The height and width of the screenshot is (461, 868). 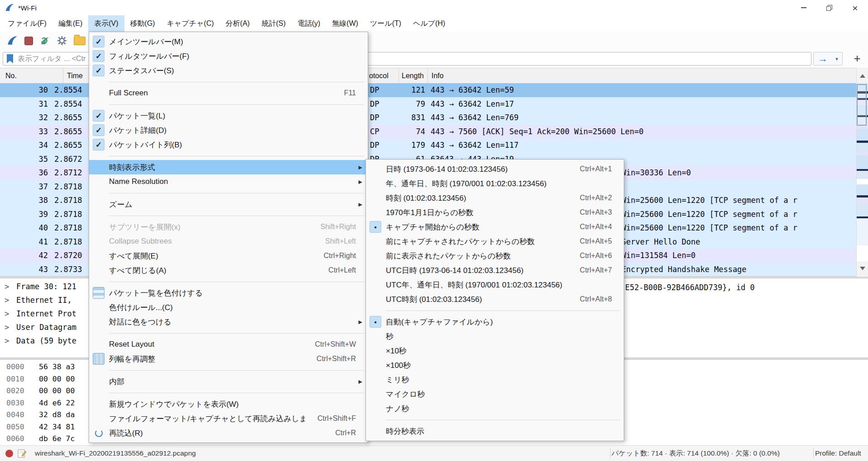 What do you see at coordinates (228, 433) in the screenshot?
I see `menu-item: 再読込(R) Ctrl+R` at bounding box center [228, 433].